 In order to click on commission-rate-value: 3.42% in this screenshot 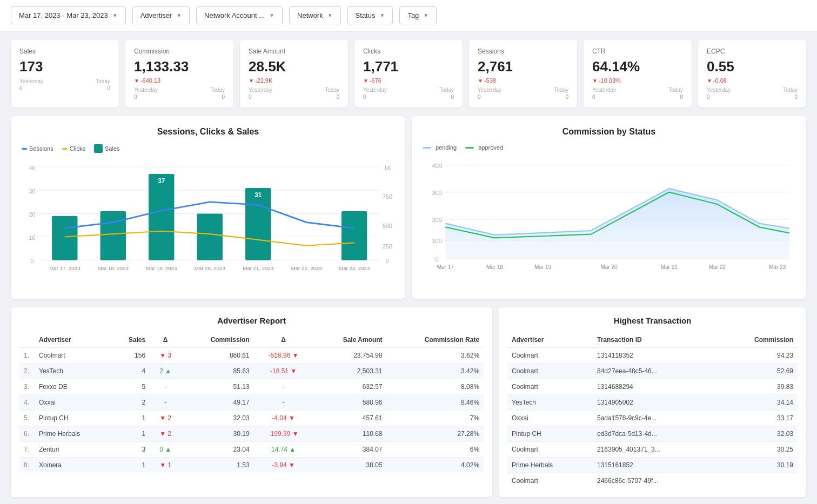, I will do `click(436, 372)`.